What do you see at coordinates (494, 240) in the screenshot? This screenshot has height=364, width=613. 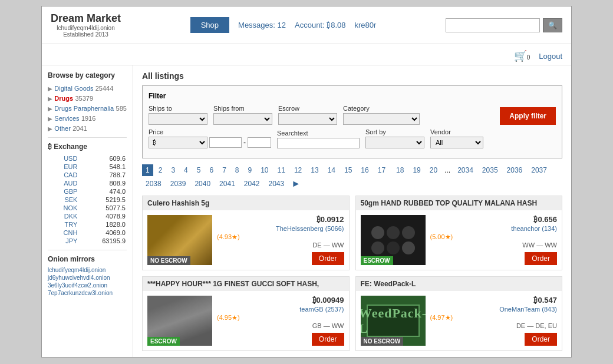 I see `listing-info-2: ₿0.656 theanchor (134) (5.00★) WW — WW O…` at bounding box center [494, 240].